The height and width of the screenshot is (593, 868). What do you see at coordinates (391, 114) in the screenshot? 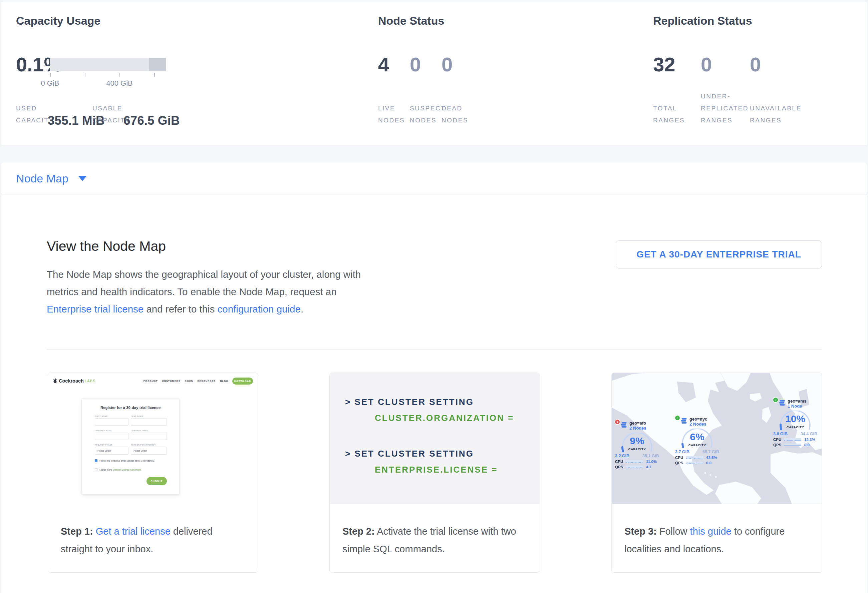
I see `live-nodes-label: LIVE NODES` at bounding box center [391, 114].